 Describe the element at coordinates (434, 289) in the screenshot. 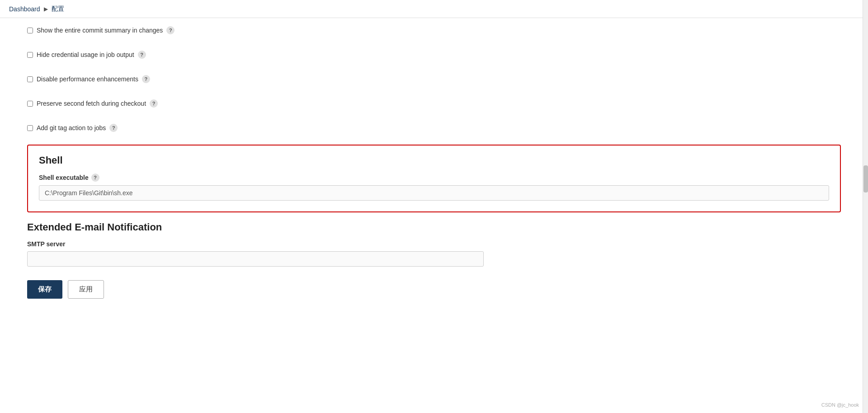

I see `button-row: 保存 应用` at that location.